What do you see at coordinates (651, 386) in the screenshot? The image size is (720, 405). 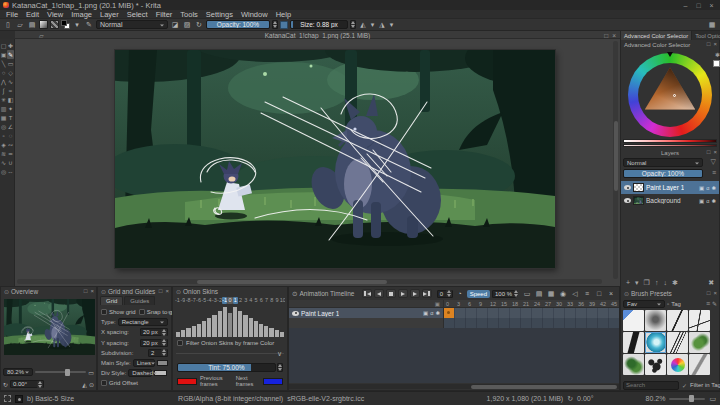 I see `search-input` at bounding box center [651, 386].